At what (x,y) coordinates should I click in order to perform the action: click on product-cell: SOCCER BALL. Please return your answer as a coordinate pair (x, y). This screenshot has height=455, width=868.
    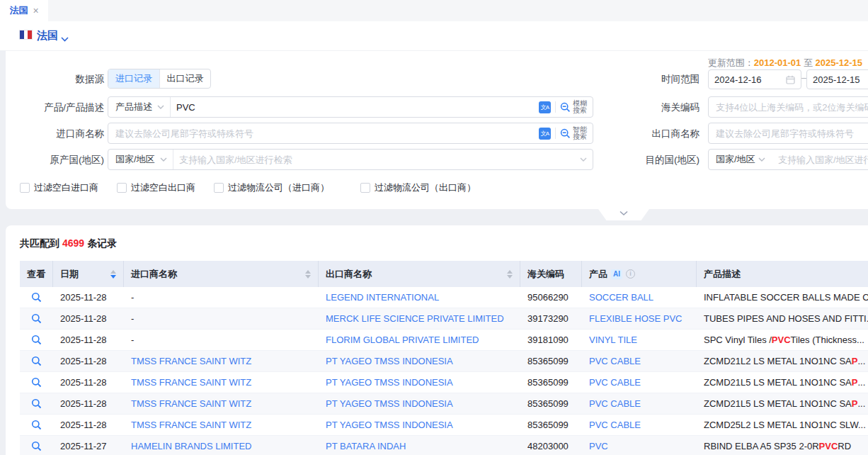
    Looking at the image, I should click on (639, 298).